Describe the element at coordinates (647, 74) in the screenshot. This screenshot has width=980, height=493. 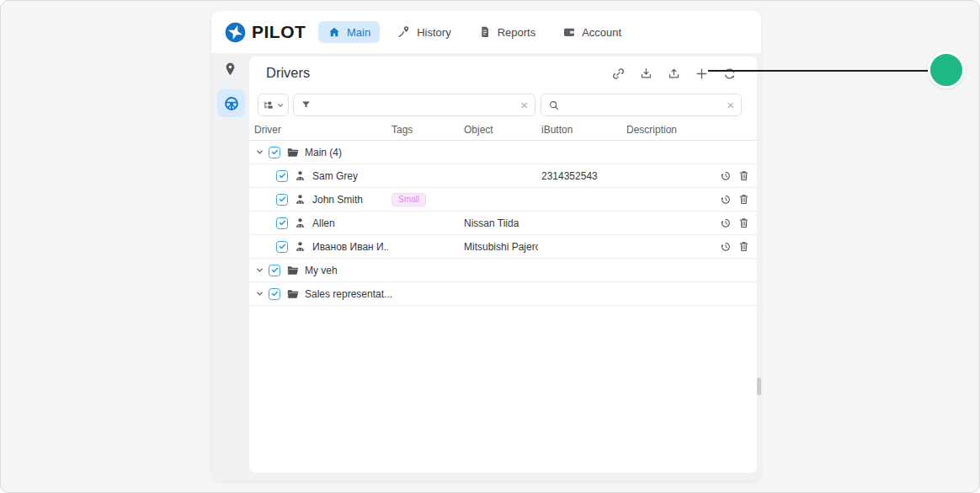
I see `import-icon` at that location.